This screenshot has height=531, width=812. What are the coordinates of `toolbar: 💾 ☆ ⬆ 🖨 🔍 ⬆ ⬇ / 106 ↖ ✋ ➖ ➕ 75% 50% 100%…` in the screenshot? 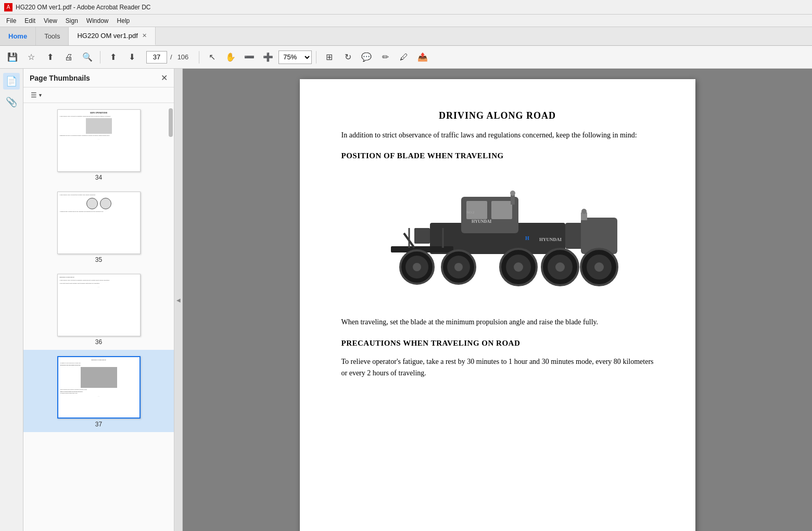 It's located at (406, 57).